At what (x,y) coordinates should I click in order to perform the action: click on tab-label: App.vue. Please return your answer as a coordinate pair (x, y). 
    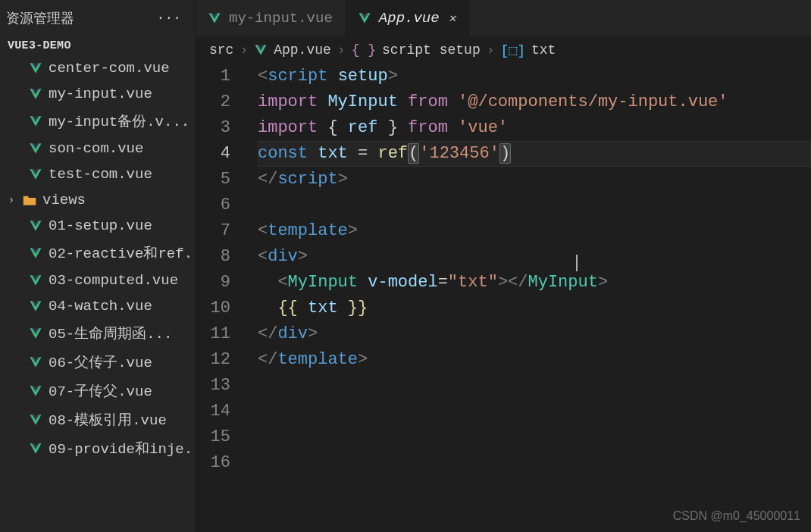
    Looking at the image, I should click on (409, 18).